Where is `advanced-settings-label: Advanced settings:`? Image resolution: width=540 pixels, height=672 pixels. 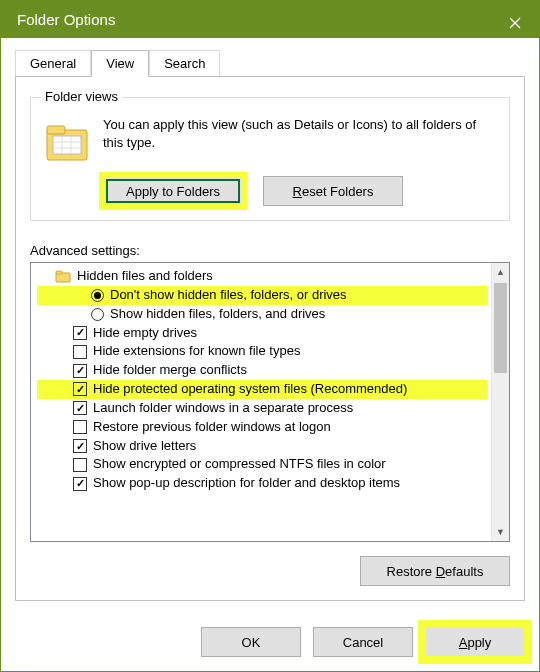
advanced-settings-label: Advanced settings: is located at coordinates (270, 250).